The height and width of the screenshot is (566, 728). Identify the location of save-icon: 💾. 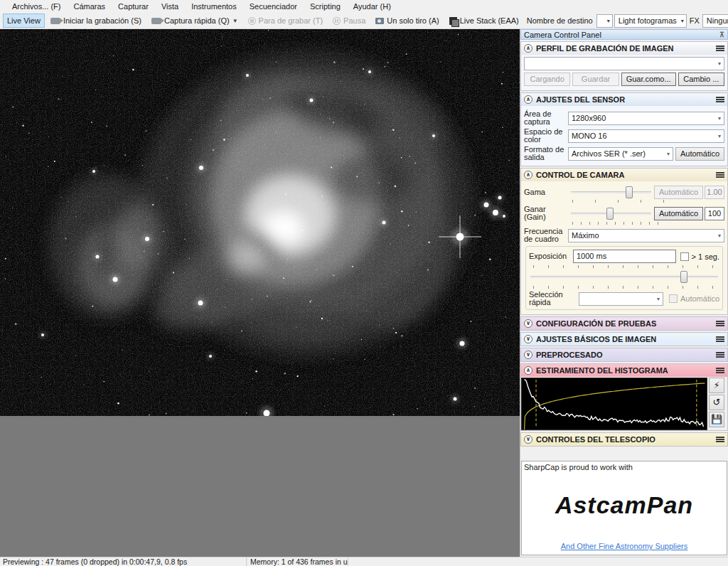
(717, 420).